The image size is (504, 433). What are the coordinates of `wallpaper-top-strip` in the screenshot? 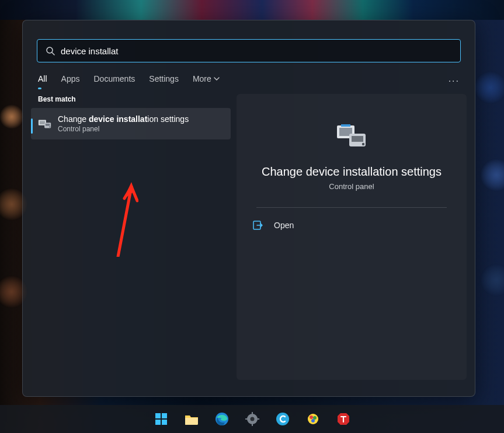 It's located at (252, 10).